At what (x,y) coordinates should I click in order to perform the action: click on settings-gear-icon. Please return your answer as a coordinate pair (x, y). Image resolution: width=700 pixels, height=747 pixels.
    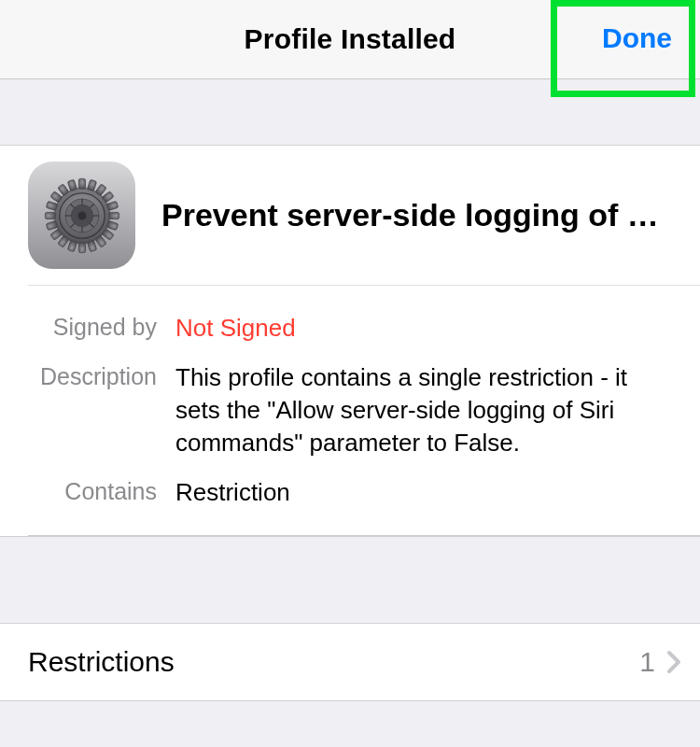
    Looking at the image, I should click on (82, 215).